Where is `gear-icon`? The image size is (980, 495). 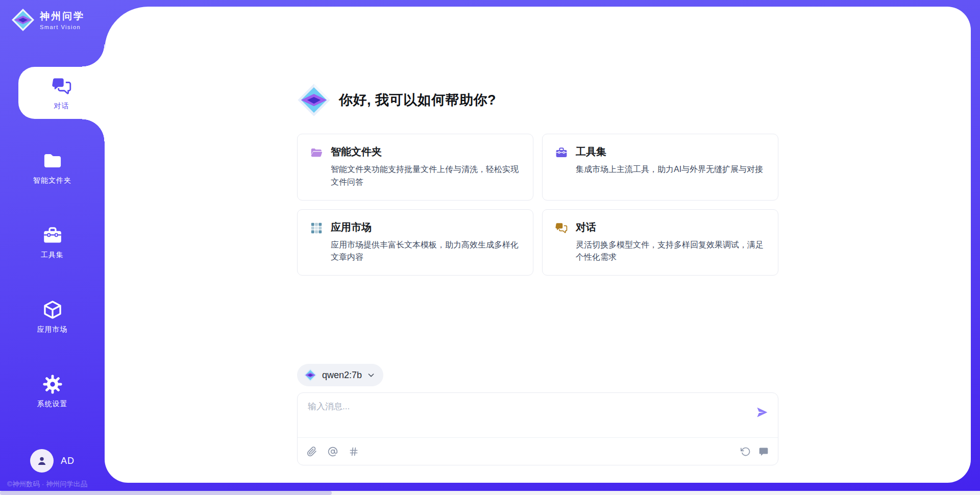
gear-icon is located at coordinates (53, 384).